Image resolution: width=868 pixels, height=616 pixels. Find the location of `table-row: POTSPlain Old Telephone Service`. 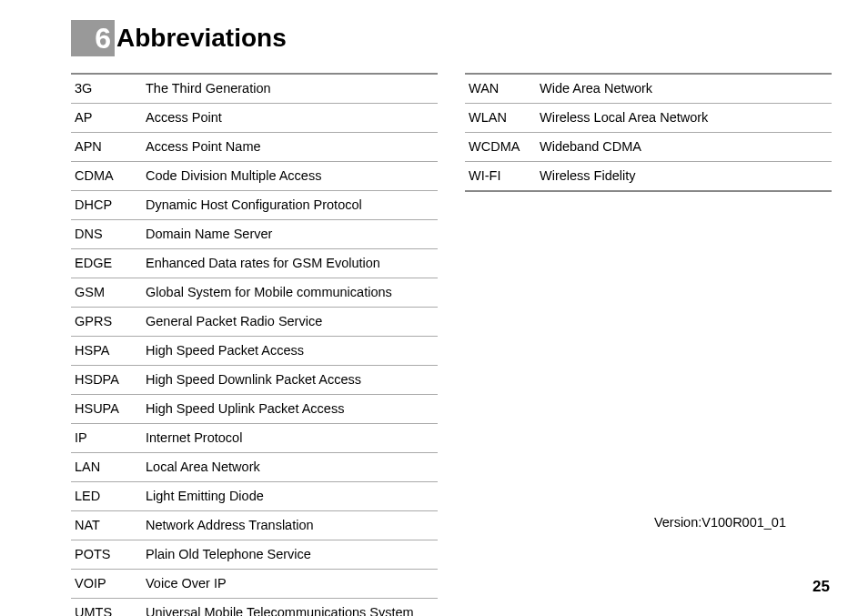

table-row: POTSPlain Old Telephone Service is located at coordinates (255, 555).